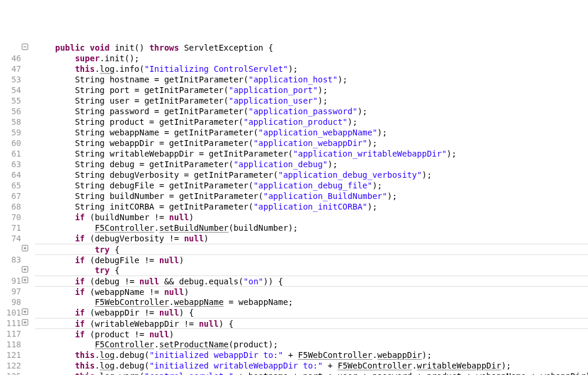 The image size is (588, 375). What do you see at coordinates (14, 122) in the screenshot?
I see `line-number: 58` at bounding box center [14, 122].